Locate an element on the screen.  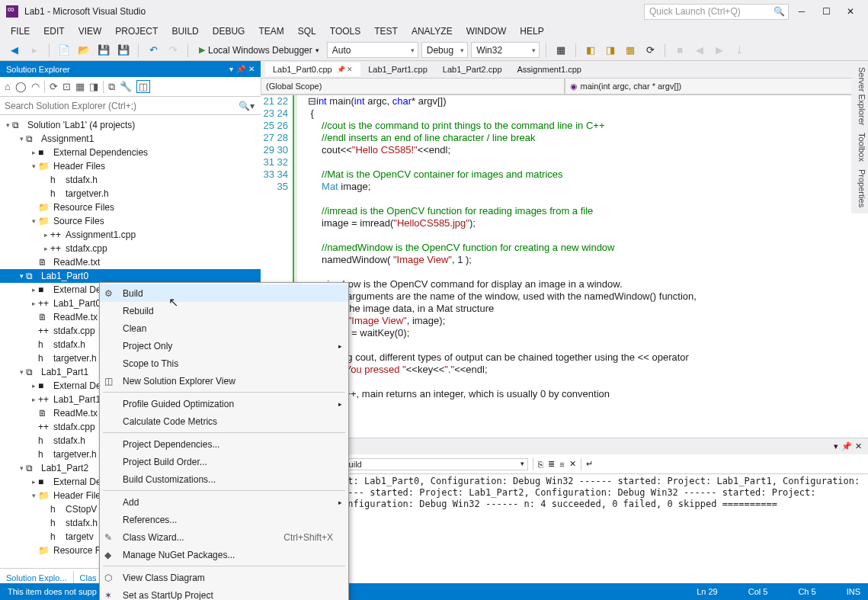
fwd-button: ▸ is located at coordinates (34, 50).